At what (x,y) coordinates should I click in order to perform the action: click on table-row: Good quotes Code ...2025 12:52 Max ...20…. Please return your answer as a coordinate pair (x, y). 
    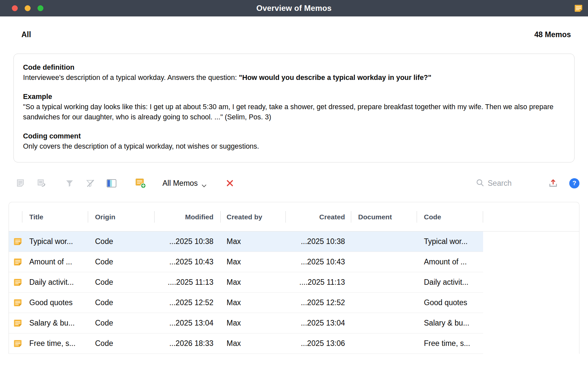
    Looking at the image, I should click on (294, 303).